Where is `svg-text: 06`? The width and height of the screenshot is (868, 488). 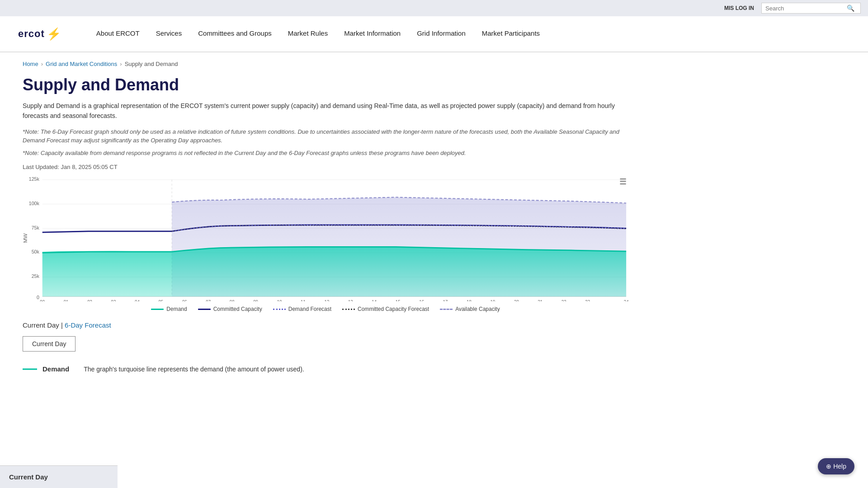
svg-text: 06 is located at coordinates (184, 300).